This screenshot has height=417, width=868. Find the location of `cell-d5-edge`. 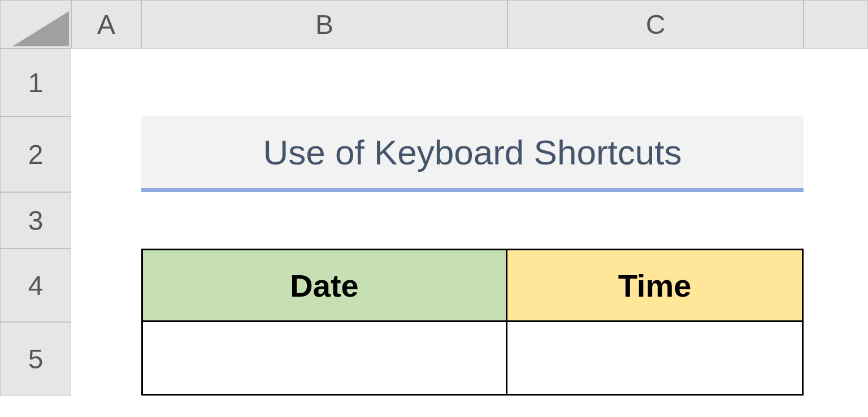

cell-d5-edge is located at coordinates (836, 359).